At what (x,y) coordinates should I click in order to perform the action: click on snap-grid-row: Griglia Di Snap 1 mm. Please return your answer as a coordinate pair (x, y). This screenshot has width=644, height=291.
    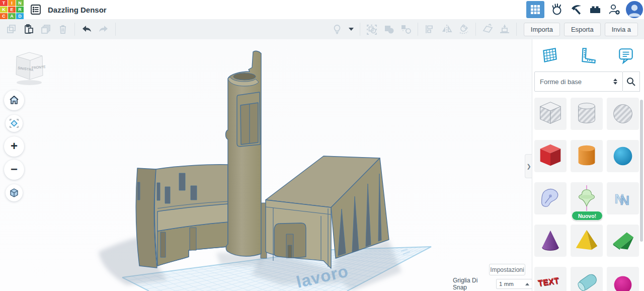
    Looking at the image, I should click on (493, 284).